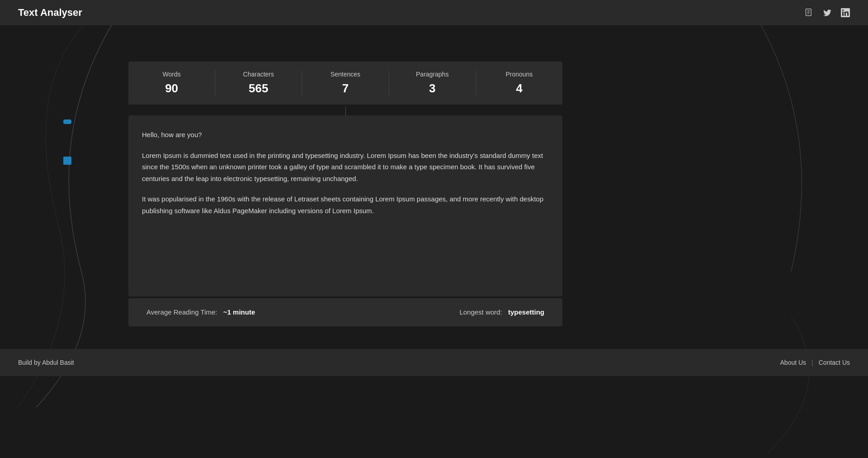  What do you see at coordinates (172, 83) in the screenshot?
I see `stat-words: Words 90` at bounding box center [172, 83].